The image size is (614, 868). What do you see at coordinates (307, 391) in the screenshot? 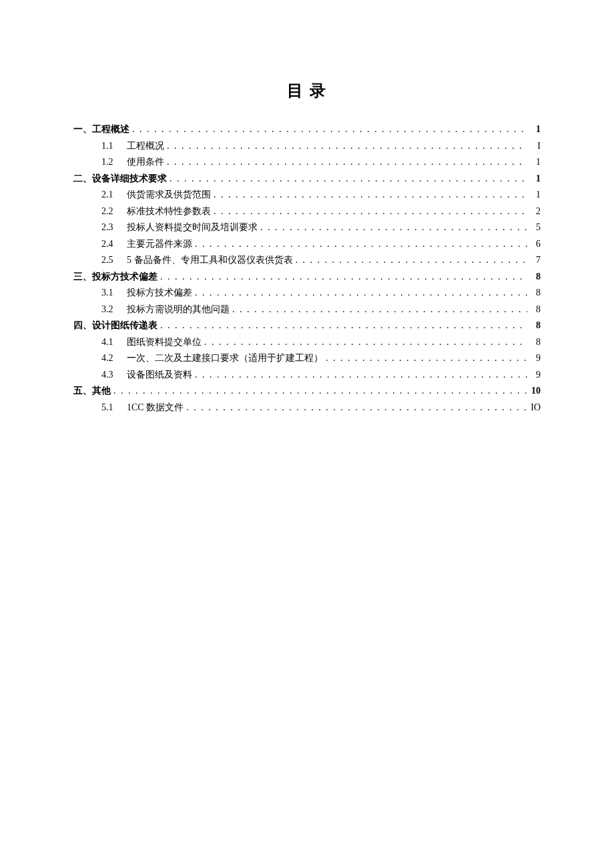
I see `toc-entry: 五、其他. . . . . . . . . . . . . . . . . . …` at bounding box center [307, 391].